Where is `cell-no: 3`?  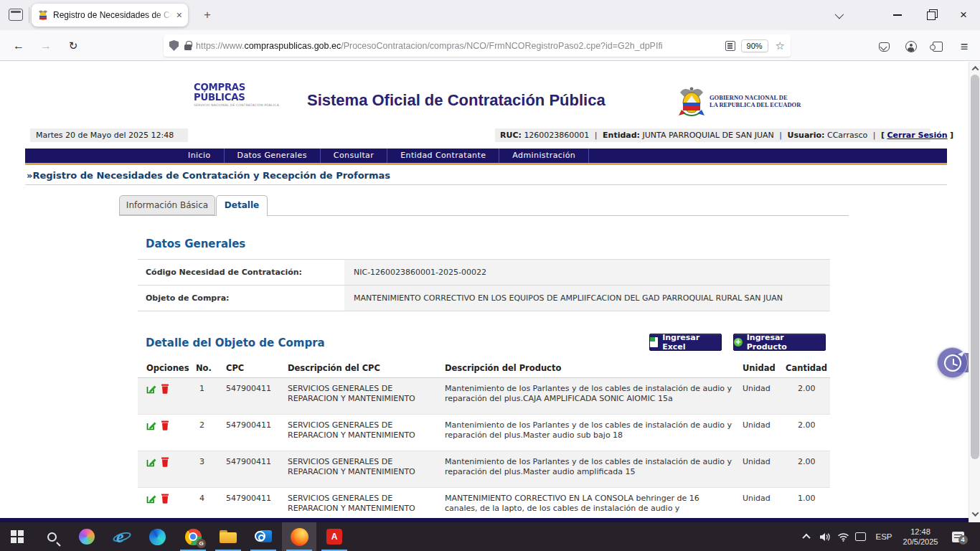
cell-no: 3 is located at coordinates (211, 472).